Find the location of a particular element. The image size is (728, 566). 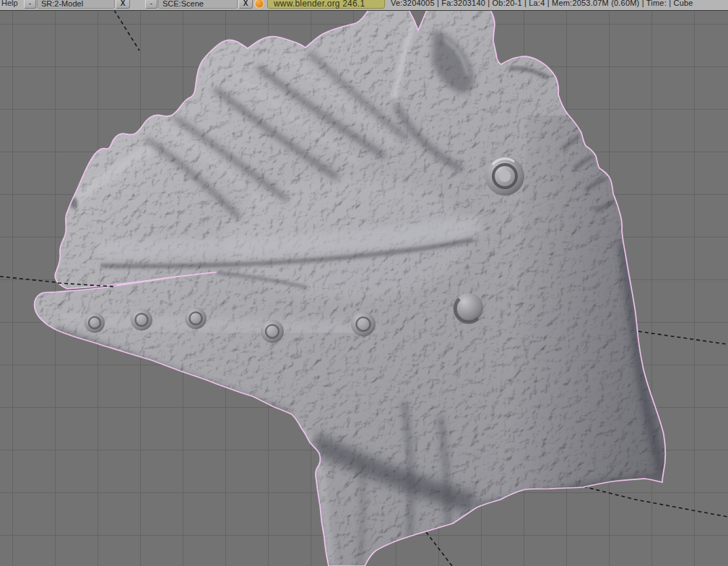

screen-delete-button: X is located at coordinates (123, 4).